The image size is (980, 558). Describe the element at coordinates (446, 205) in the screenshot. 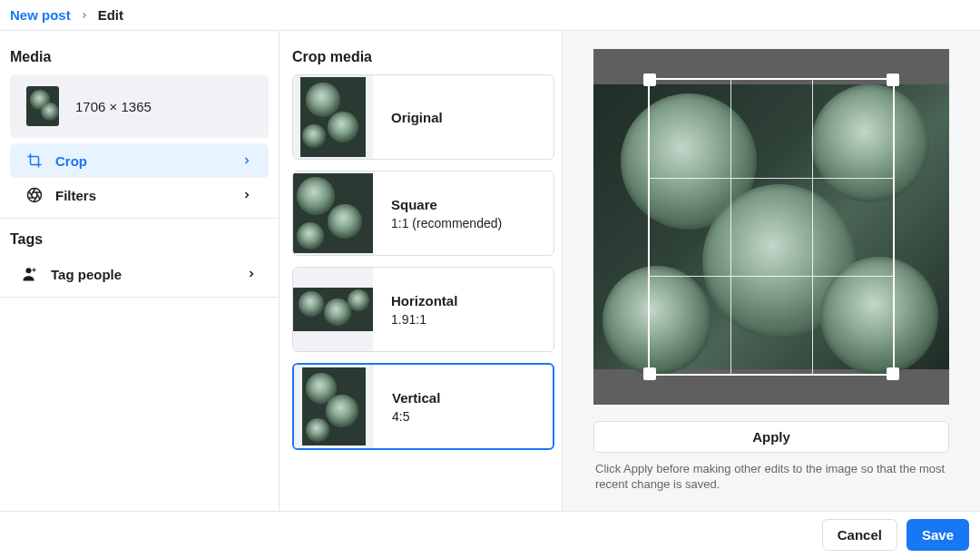

I see `crop-option-name: Square` at that location.